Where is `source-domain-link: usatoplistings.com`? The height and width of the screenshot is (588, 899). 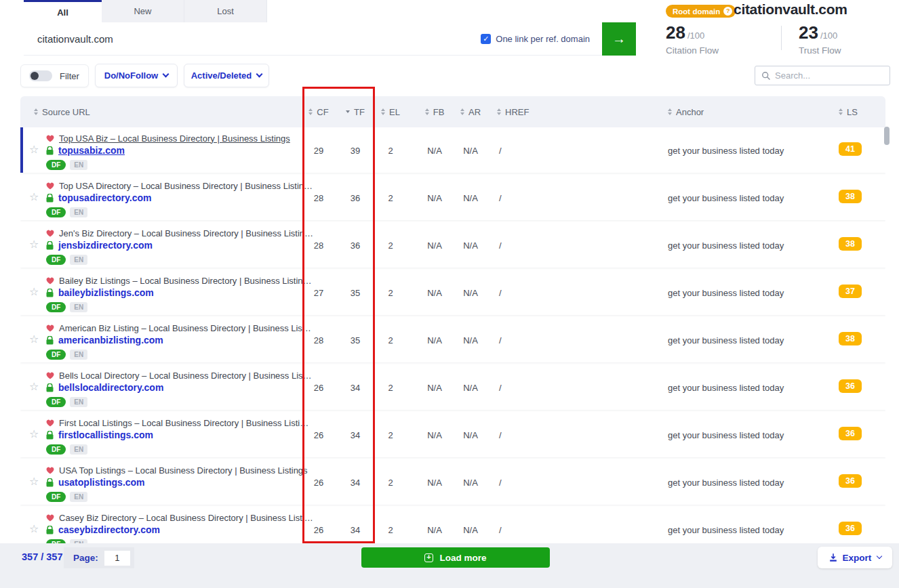
source-domain-link: usatoplistings.com is located at coordinates (102, 482).